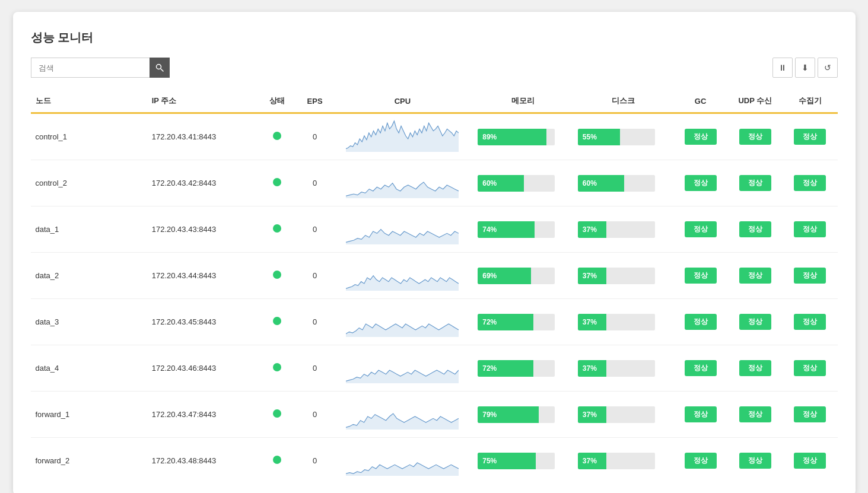 This screenshot has width=868, height=493. What do you see at coordinates (89, 461) in the screenshot?
I see `cell-node: forward_2` at bounding box center [89, 461].